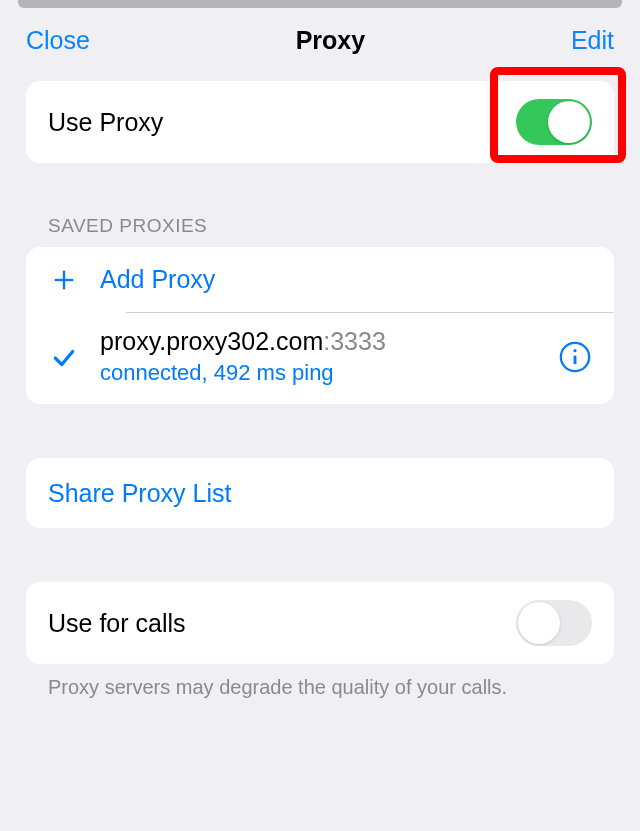  What do you see at coordinates (320, 623) in the screenshot?
I see `use-for-calls-card: Use for calls` at bounding box center [320, 623].